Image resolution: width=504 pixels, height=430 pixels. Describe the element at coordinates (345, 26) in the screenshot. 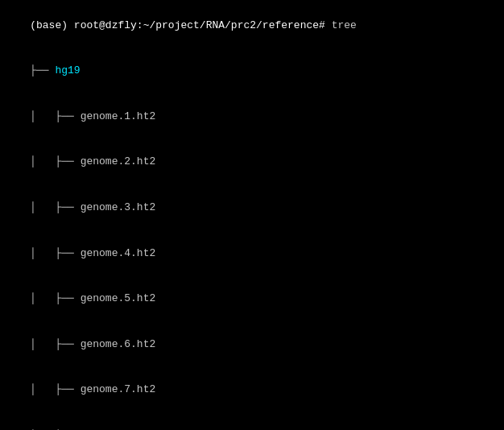

I see `command-tree: tree` at that location.